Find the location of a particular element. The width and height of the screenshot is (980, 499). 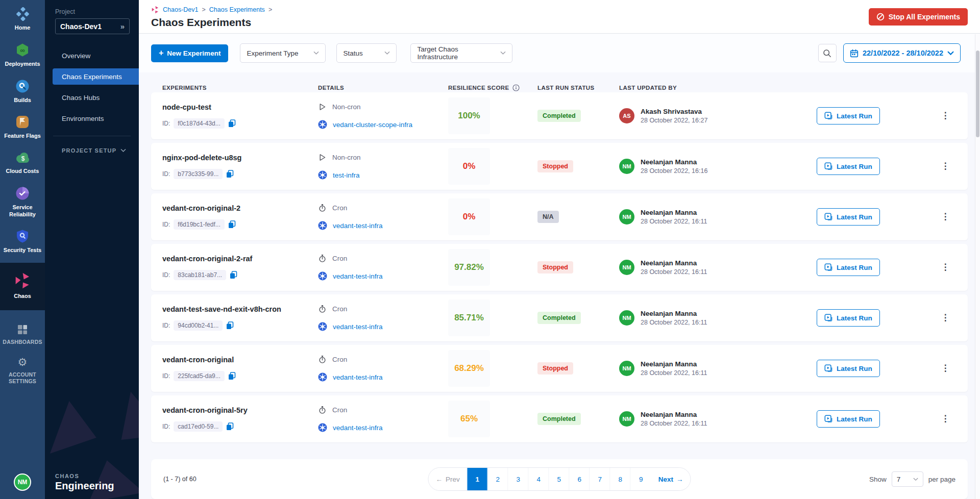

resilience-score-box: 100% is located at coordinates (469, 116).